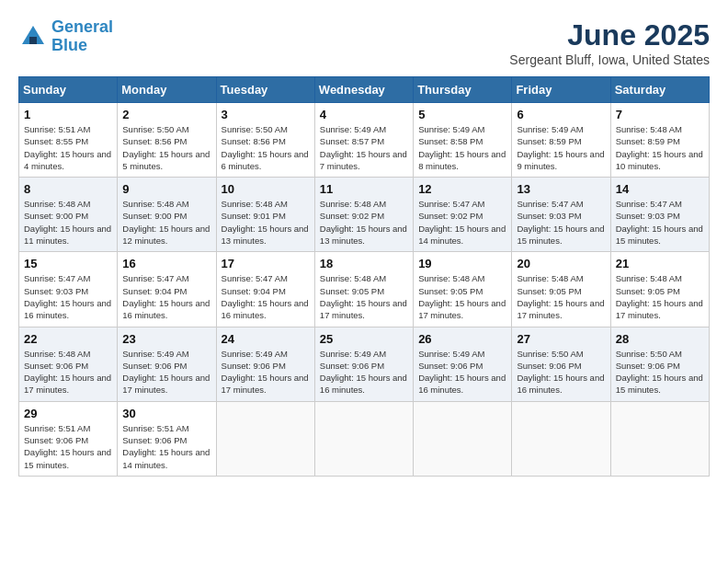 The width and height of the screenshot is (728, 563). Describe the element at coordinates (561, 215) in the screenshot. I see `day-cell-13: 13Sunrise: 5:47 AMSunset: 9:03 PMDayligh…` at that location.